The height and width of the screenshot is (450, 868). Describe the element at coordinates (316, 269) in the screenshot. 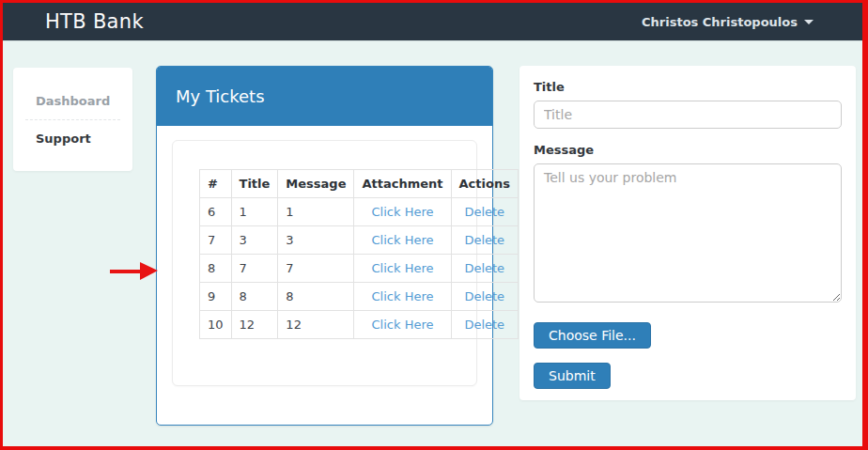

I see `ticket-message: 7` at that location.